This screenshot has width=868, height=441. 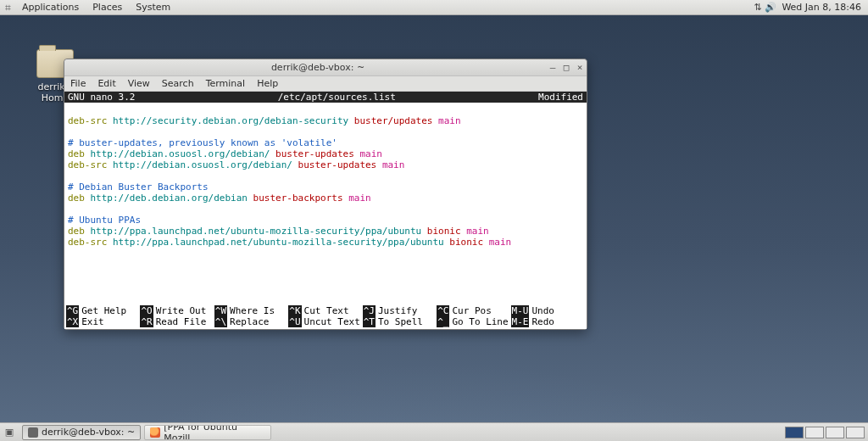 I want to click on shortcut-key: ^C, so click(x=442, y=310).